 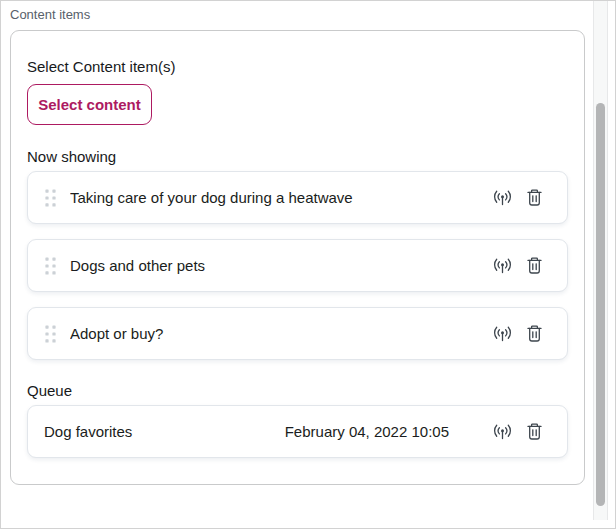 What do you see at coordinates (90, 104) in the screenshot?
I see `select-content-button: Select content` at bounding box center [90, 104].